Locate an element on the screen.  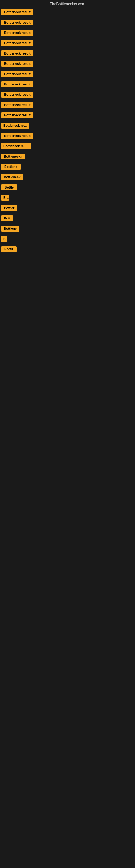
button-row-3: Bottleneck result is located at coordinates (68, 33).